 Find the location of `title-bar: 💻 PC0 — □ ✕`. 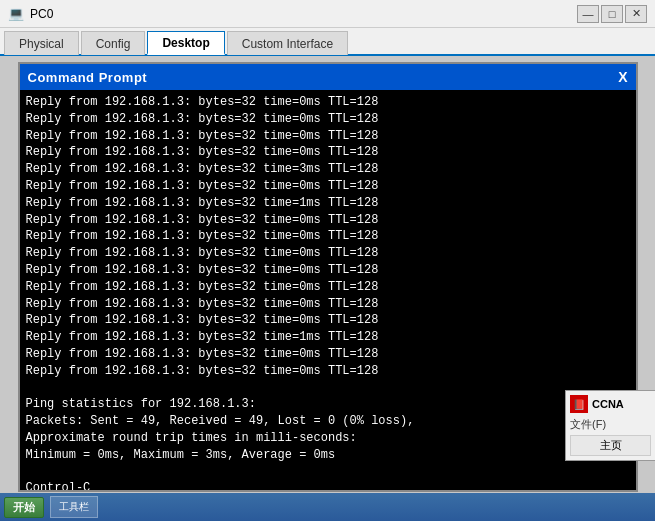

title-bar: 💻 PC0 — □ ✕ is located at coordinates (328, 14).